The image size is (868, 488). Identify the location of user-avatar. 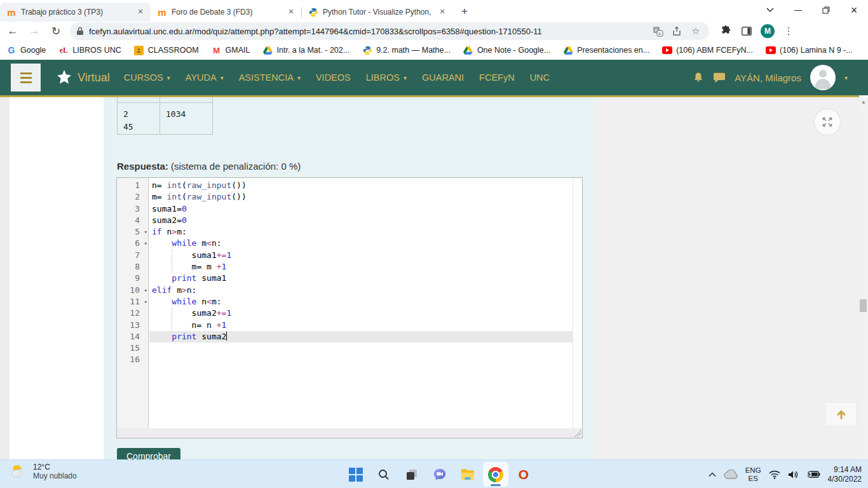
(823, 78).